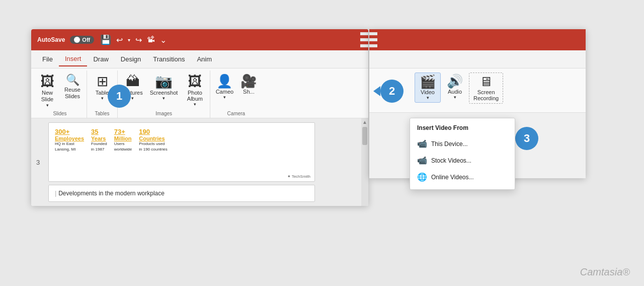  What do you see at coordinates (169, 59) in the screenshot?
I see `tab-transitions: Transitions` at bounding box center [169, 59].